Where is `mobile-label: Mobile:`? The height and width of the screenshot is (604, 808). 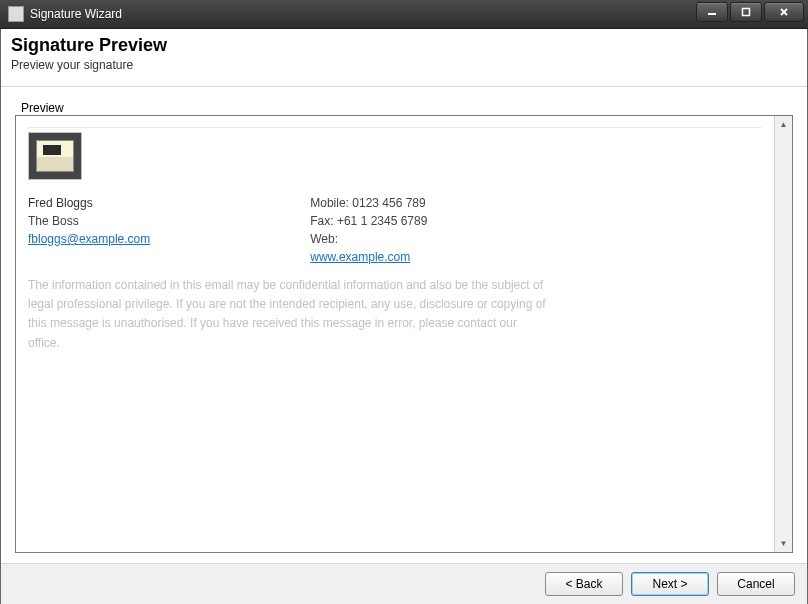
mobile-label: Mobile: is located at coordinates (330, 203).